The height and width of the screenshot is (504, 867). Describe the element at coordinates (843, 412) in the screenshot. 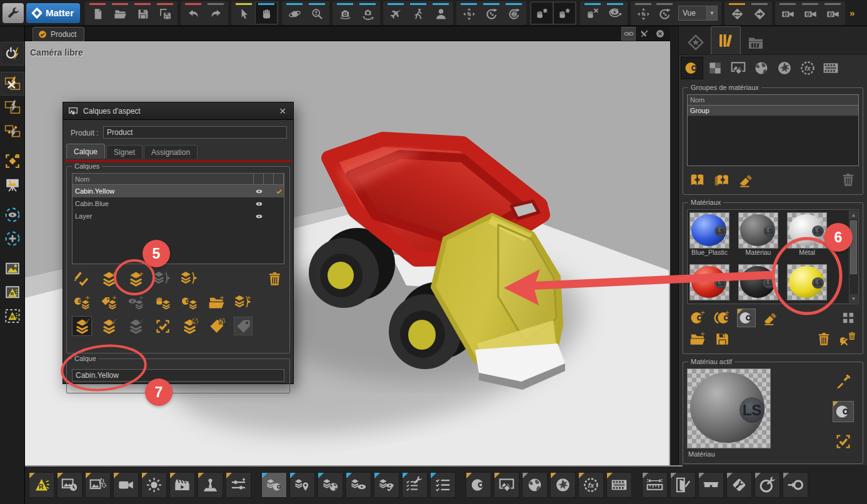

I see `active-material-mode` at that location.